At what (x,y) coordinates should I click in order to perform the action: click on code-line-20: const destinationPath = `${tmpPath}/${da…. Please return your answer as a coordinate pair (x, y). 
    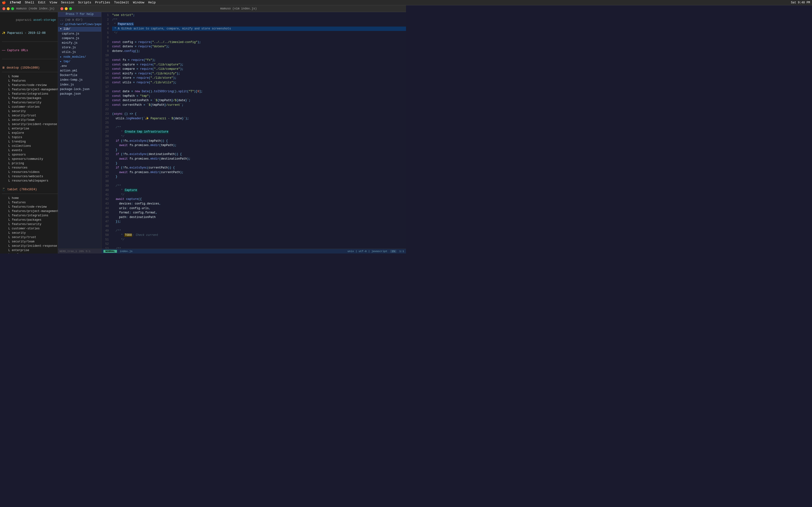
    Looking at the image, I should click on (259, 101).